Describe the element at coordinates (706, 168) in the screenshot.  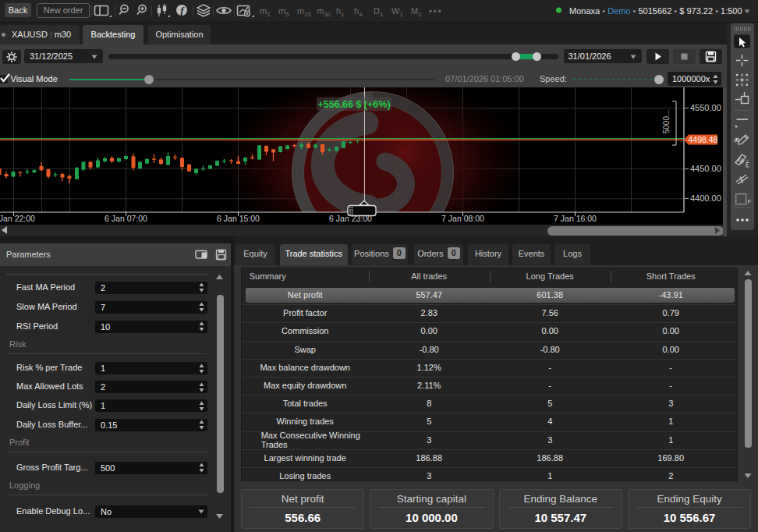
I see `svg-text: 4450.00` at that location.